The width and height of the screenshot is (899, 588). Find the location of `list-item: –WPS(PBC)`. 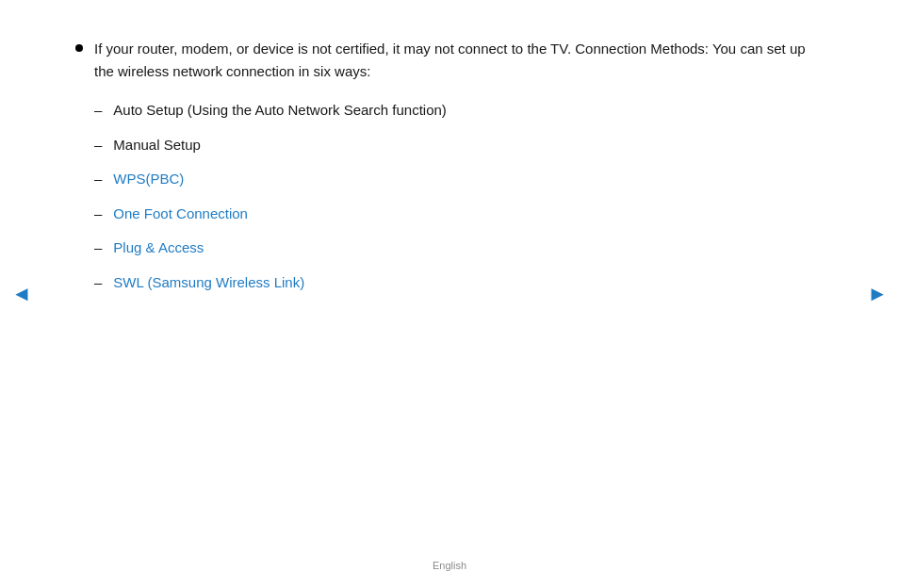

list-item: –WPS(PBC) is located at coordinates (459, 179).